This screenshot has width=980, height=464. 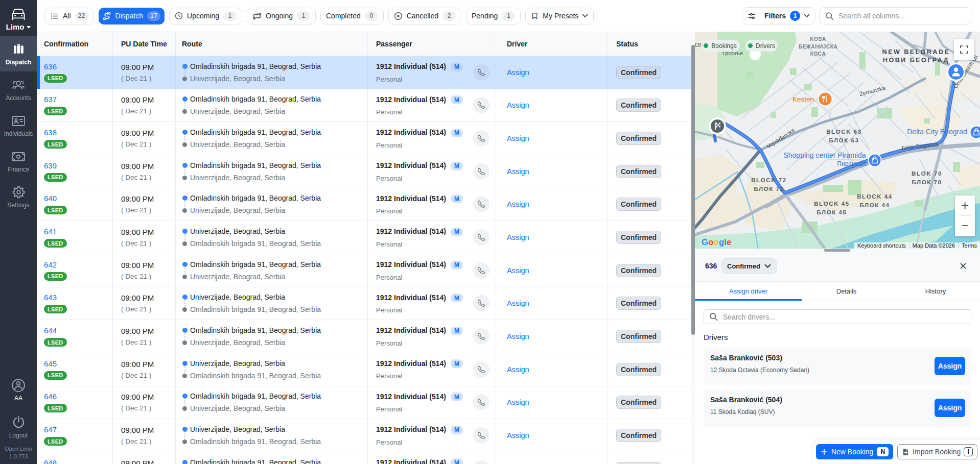 I want to click on svg-text: Shopping center Piramida, so click(x=825, y=155).